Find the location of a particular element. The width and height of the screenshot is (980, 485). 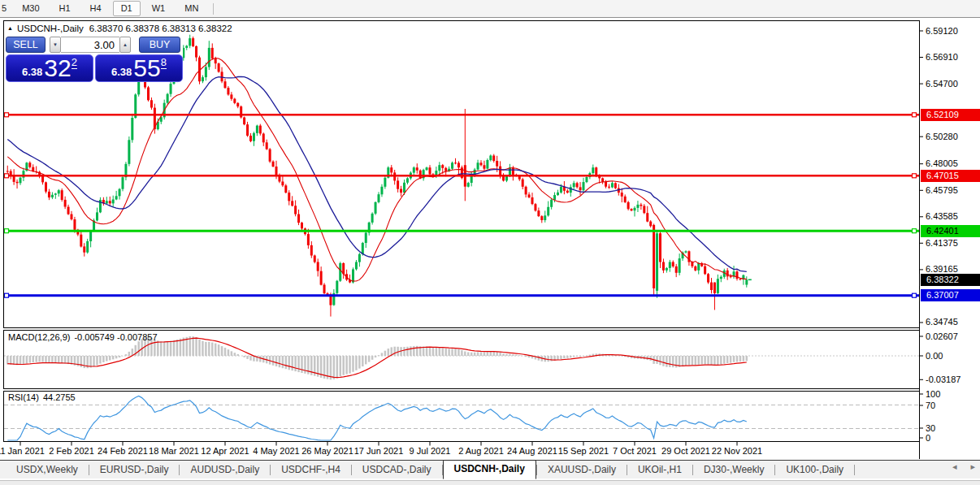

chart-title: ▲USDCNH-,Daily6.38370 6.38378 6.38313 6.… is located at coordinates (120, 28).